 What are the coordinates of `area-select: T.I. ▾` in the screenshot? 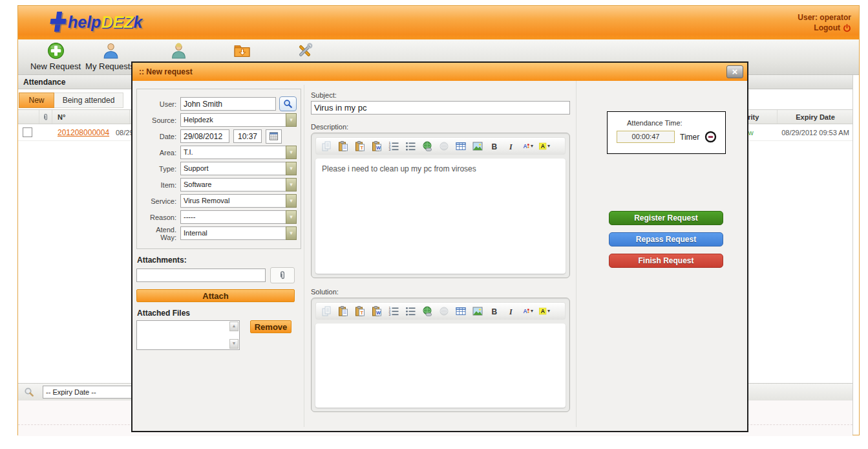 It's located at (238, 153).